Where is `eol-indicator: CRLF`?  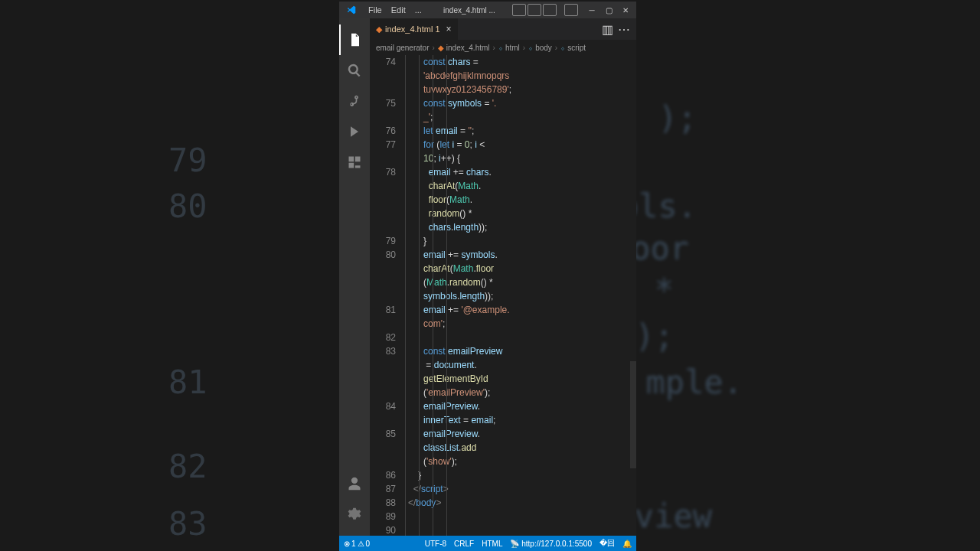
eol-indicator: CRLF is located at coordinates (464, 543).